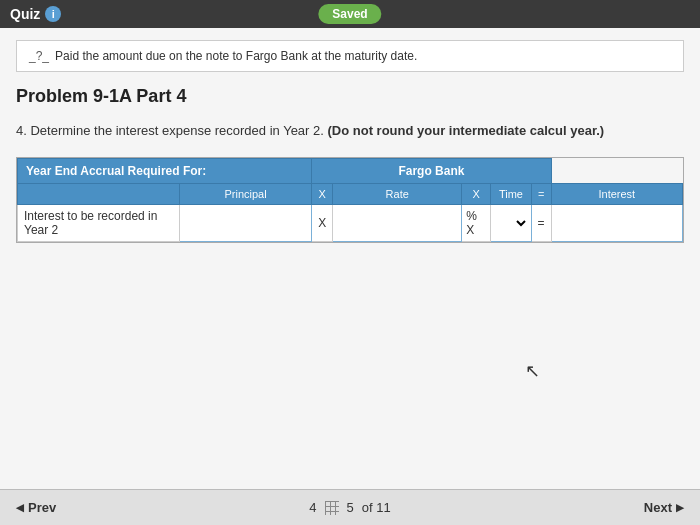 The width and height of the screenshot is (700, 525). What do you see at coordinates (322, 194) in the screenshot?
I see `header2-x1: X` at bounding box center [322, 194].